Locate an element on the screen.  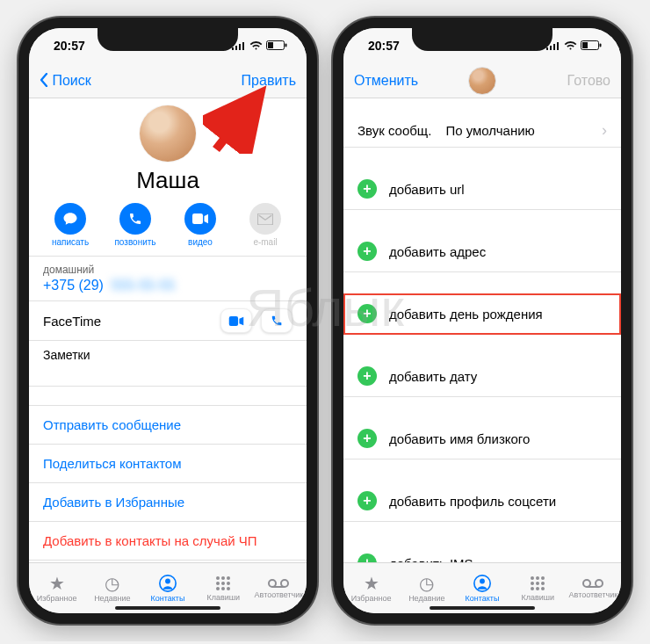
voicemail-icon is located at coordinates (278, 583).